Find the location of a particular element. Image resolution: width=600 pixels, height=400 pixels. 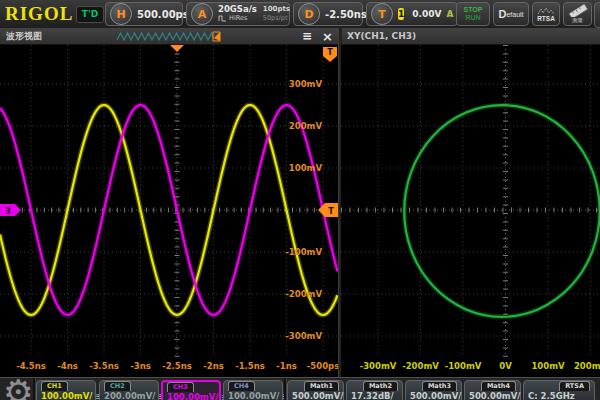

default-button: Default is located at coordinates (511, 14).